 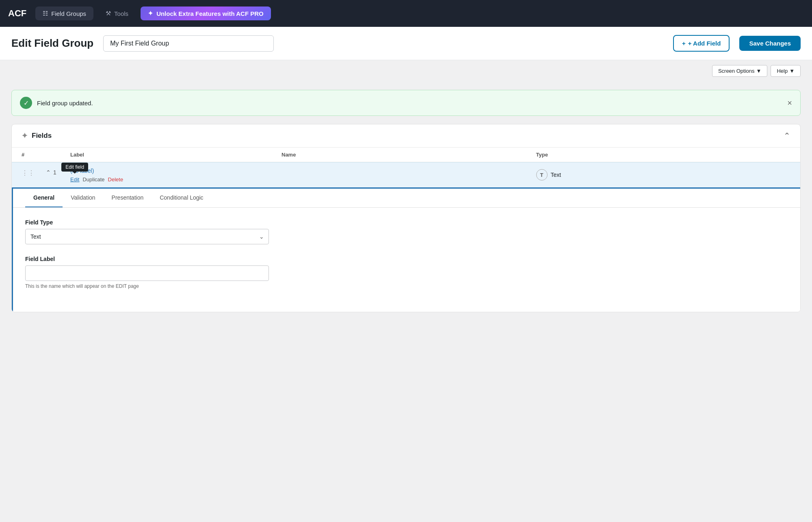 I want to click on col-hash: #, so click(x=34, y=154).